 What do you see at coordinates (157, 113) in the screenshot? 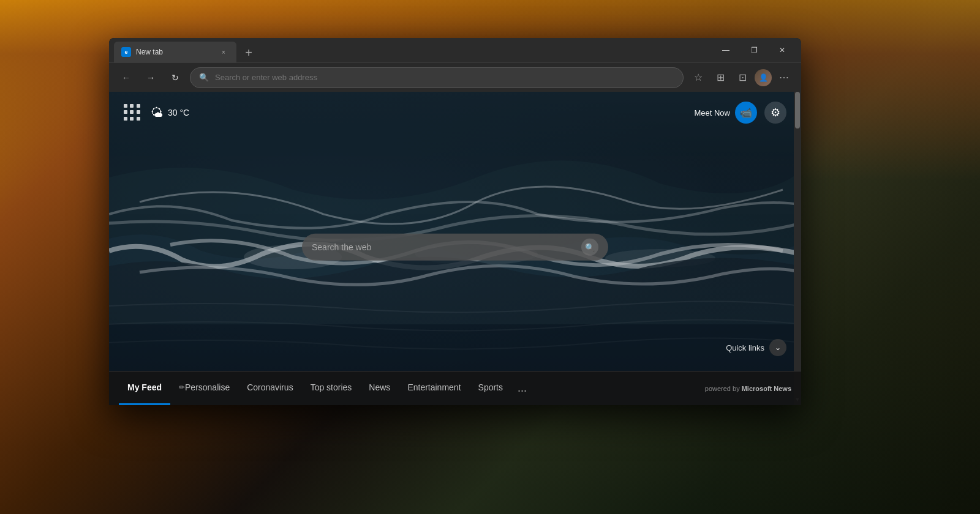
I see `weather-icon: 🌤` at bounding box center [157, 113].